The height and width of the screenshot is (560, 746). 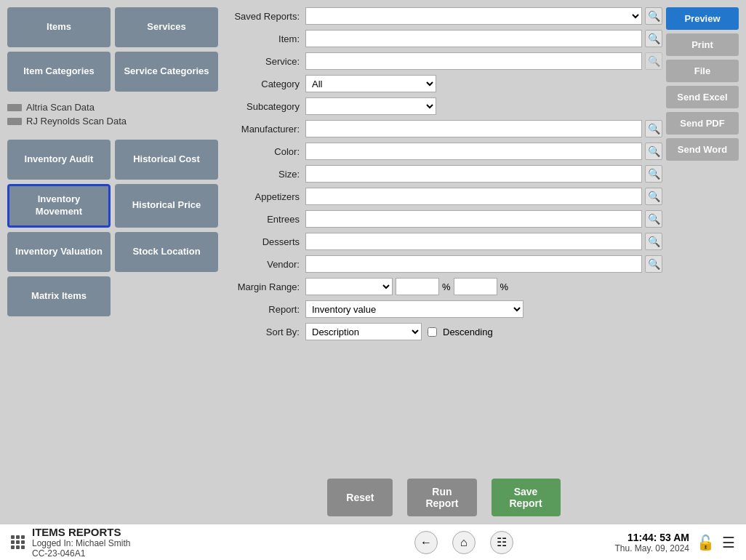 I want to click on app-title: ITEMS REPORTS, so click(x=81, y=532).